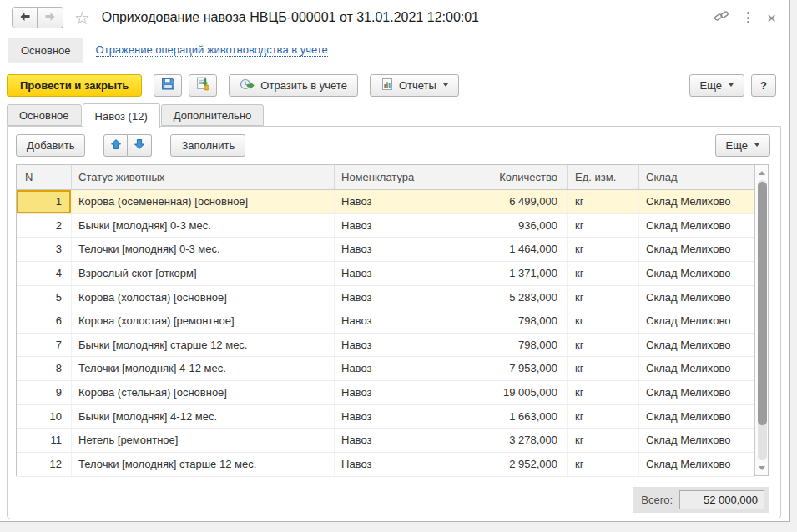  I want to click on cell-n: 8, so click(44, 369).